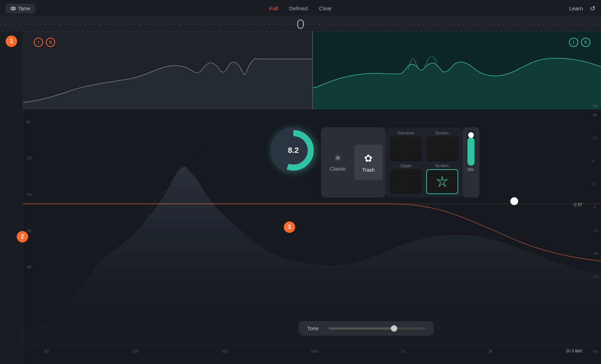  Describe the element at coordinates (578, 205) in the screenshot. I see `db-value-display: -2.67` at that location.